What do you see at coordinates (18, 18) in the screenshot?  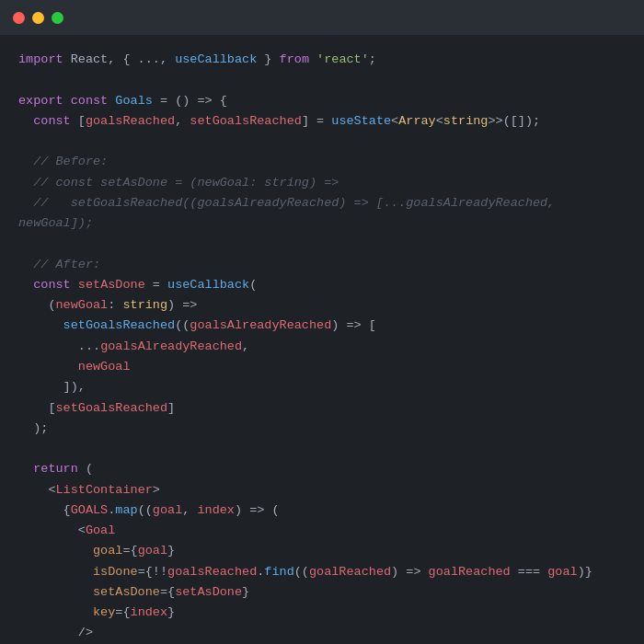 I see `close-button` at bounding box center [18, 18].